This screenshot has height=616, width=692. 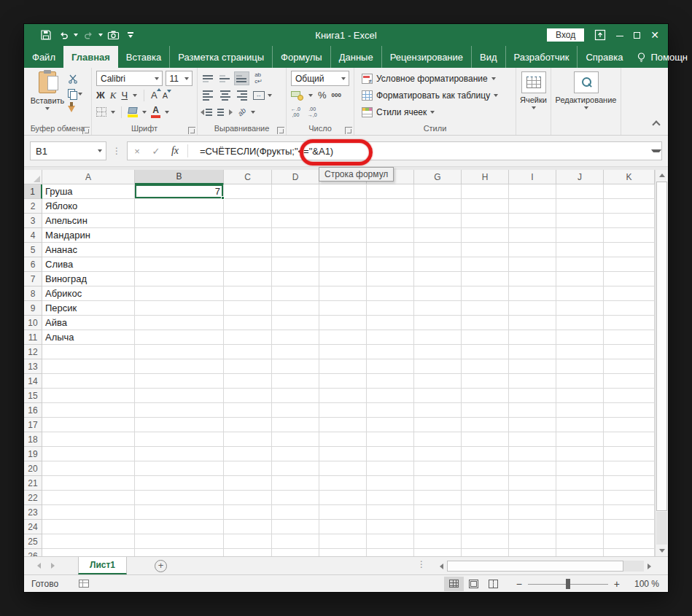 I want to click on clipboard-dialog-launcher-icon, so click(x=86, y=130).